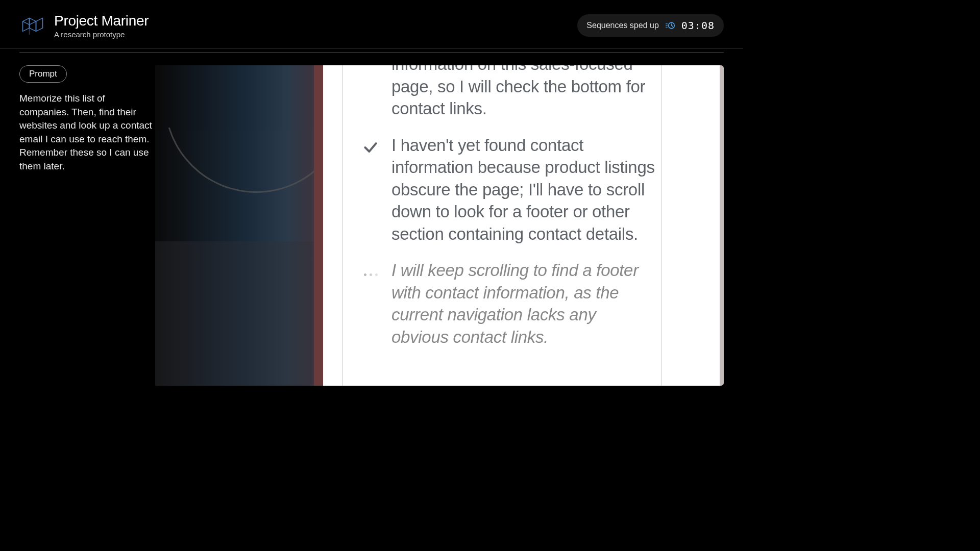 Image resolution: width=980 pixels, height=551 pixels. I want to click on step-text-partial: information on this sales-focused page, …, so click(525, 93).